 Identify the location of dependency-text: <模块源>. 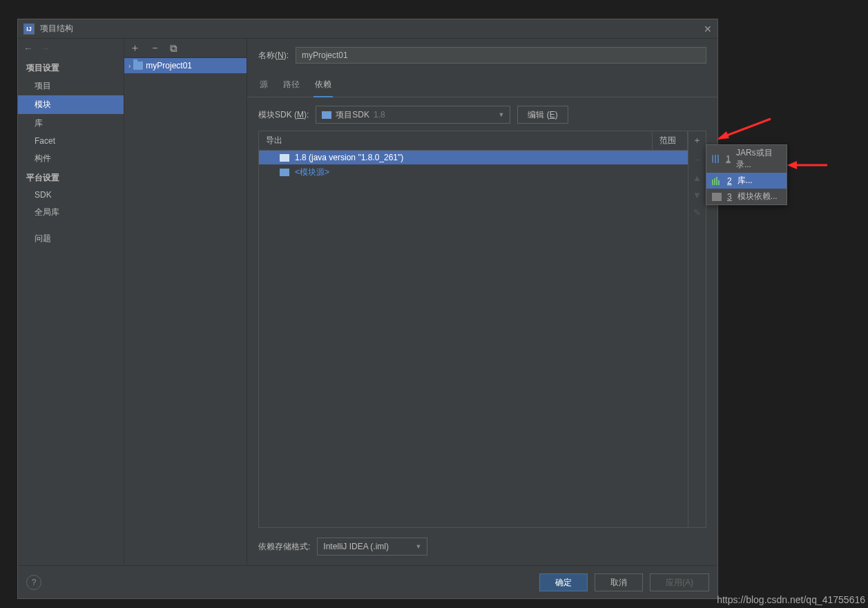
(312, 173).